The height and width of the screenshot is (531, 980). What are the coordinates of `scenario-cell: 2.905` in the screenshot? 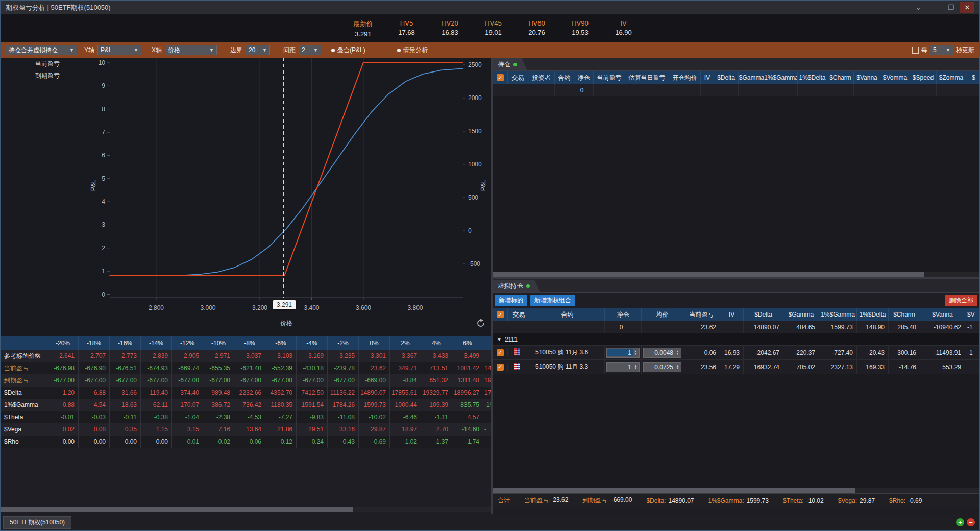 It's located at (188, 356).